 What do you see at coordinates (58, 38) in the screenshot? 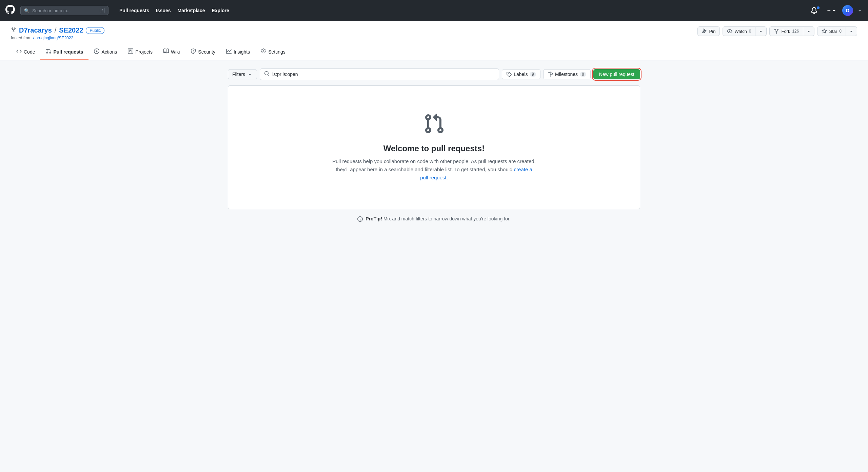
I see `forked-from: forked from xiao-qingjiang/SE2022` at bounding box center [58, 38].